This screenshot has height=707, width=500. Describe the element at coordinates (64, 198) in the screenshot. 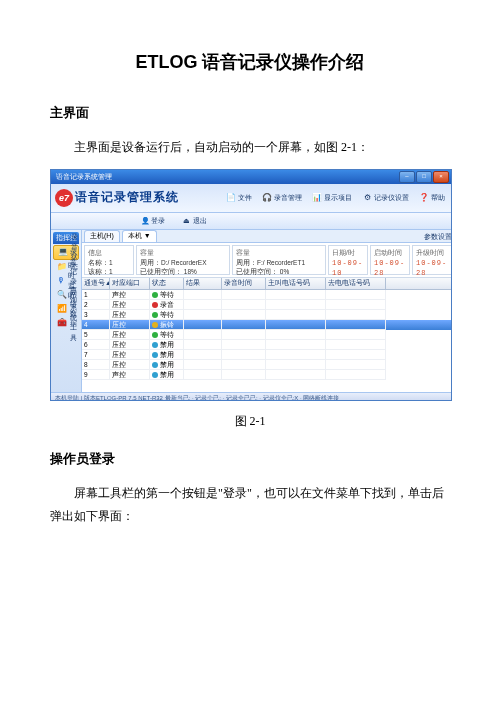

I see `logo-icon: e7` at that location.